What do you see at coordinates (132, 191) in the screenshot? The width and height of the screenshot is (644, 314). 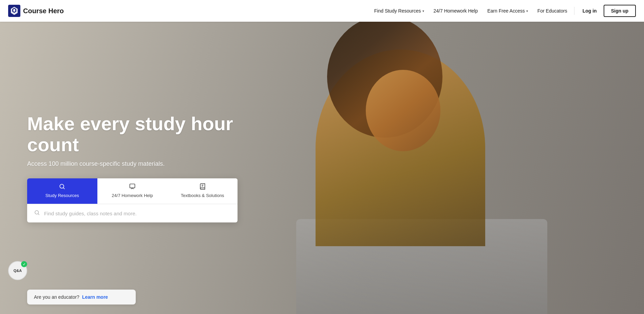 I see `tab-homework-help: 24/7 Homework Help` at bounding box center [132, 191].